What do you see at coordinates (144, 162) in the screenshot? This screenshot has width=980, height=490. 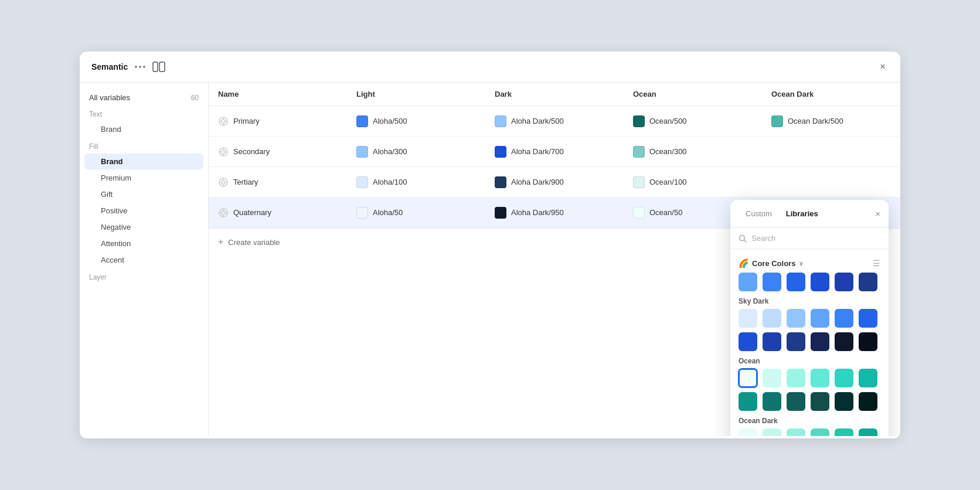 I see `sidebar-item-brand-fill: Brand` at bounding box center [144, 162].